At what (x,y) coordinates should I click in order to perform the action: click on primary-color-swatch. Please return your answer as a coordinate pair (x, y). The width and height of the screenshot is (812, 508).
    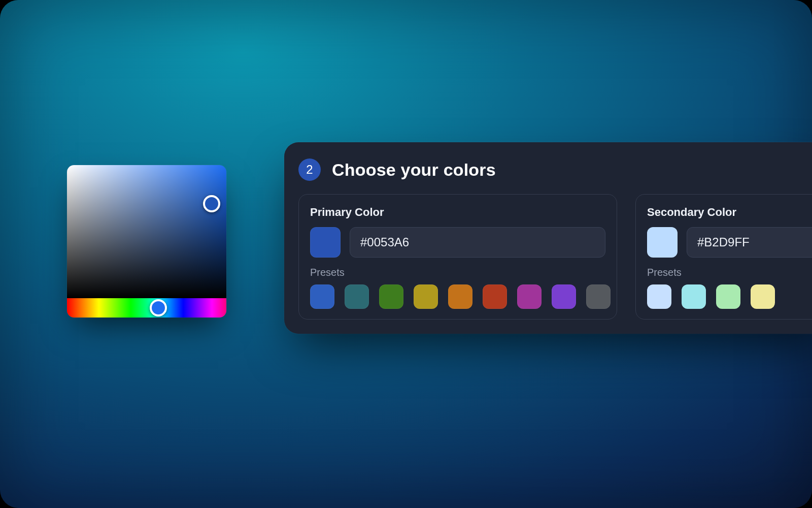
    Looking at the image, I should click on (325, 242).